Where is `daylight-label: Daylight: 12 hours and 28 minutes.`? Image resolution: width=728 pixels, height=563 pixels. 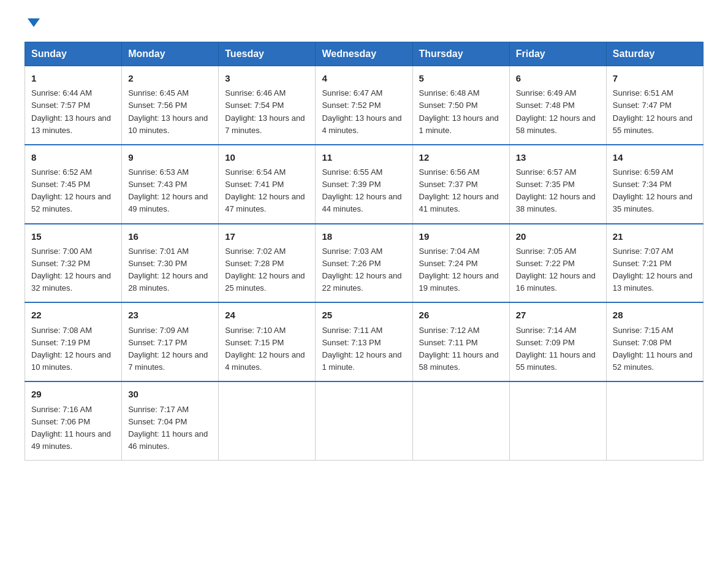 daylight-label: Daylight: 12 hours and 28 minutes. is located at coordinates (168, 282).